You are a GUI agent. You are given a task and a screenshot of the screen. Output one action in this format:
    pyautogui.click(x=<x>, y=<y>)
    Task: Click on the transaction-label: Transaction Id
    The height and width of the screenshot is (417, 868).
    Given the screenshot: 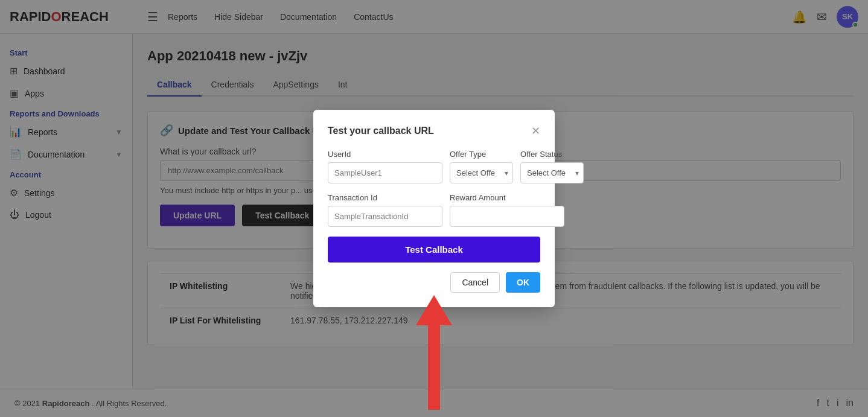 What is the action you would take?
    pyautogui.click(x=385, y=198)
    